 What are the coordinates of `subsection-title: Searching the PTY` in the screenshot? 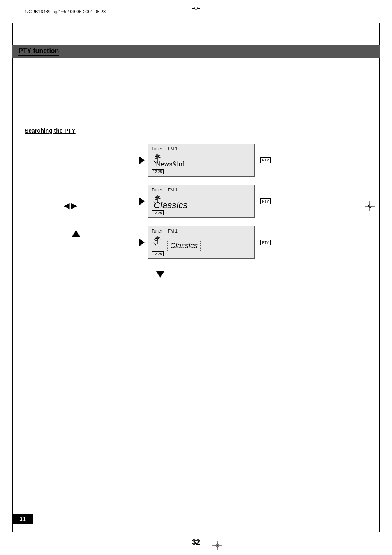 It's located at (50, 131).